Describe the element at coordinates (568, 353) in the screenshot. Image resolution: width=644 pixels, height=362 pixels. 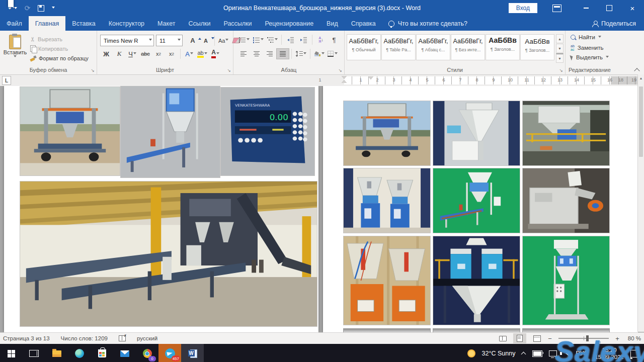
I see `volume-icon` at that location.